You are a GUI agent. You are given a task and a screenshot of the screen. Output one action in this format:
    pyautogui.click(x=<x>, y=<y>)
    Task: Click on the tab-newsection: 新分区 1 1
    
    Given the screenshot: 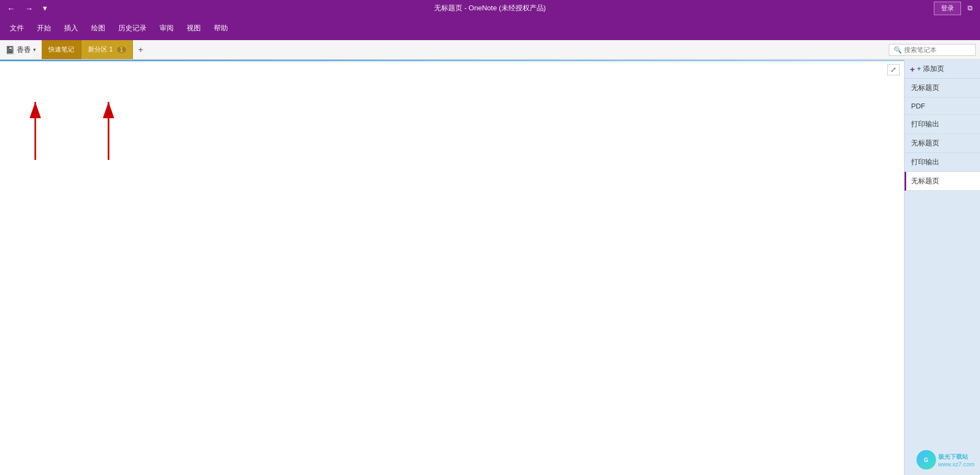 What is the action you would take?
    pyautogui.click(x=107, y=50)
    